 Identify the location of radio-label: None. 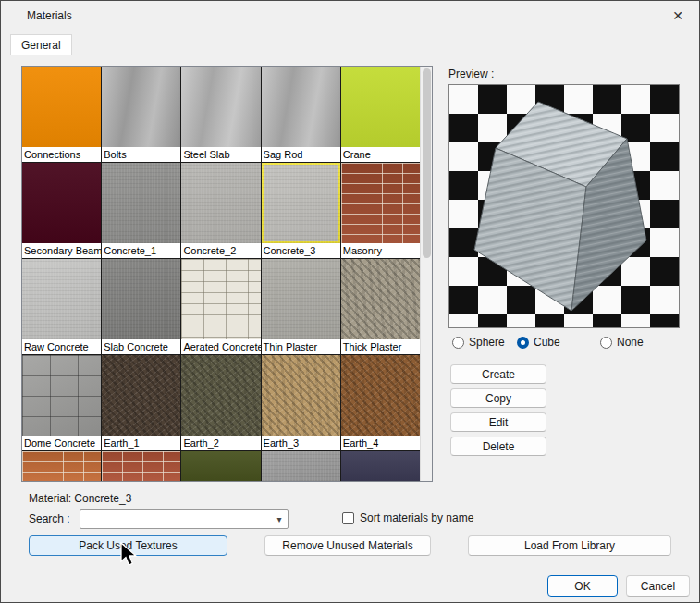
(631, 342).